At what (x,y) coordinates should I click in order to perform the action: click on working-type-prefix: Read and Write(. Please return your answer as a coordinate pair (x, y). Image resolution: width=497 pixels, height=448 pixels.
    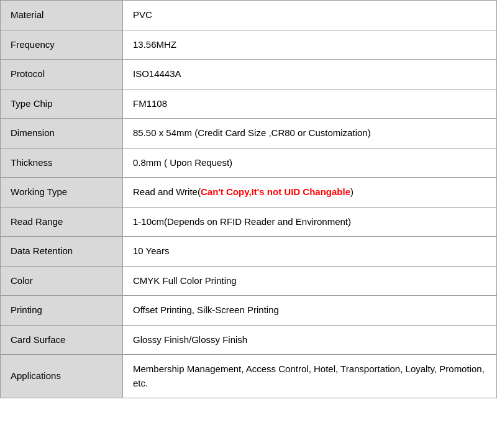
    Looking at the image, I should click on (166, 191).